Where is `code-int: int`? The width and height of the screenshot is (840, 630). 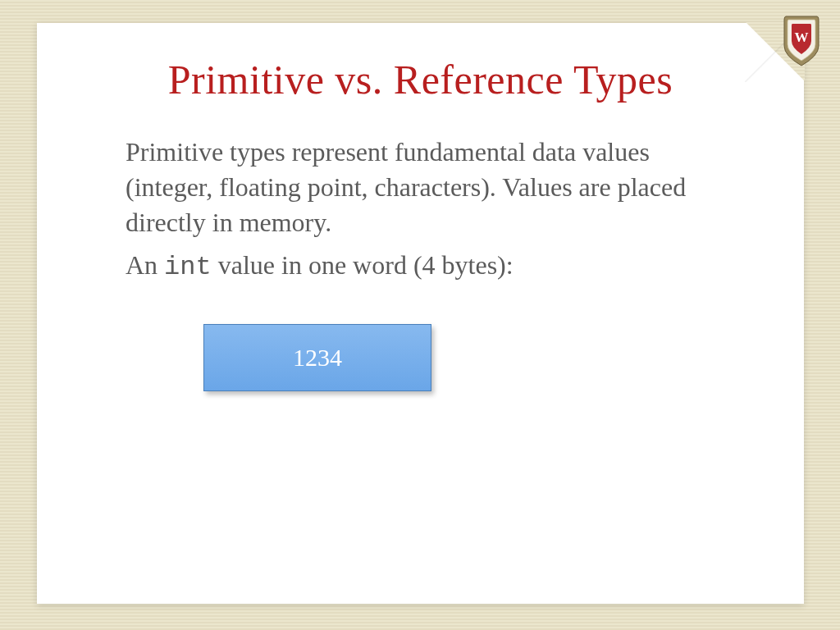 code-int: int is located at coordinates (188, 267).